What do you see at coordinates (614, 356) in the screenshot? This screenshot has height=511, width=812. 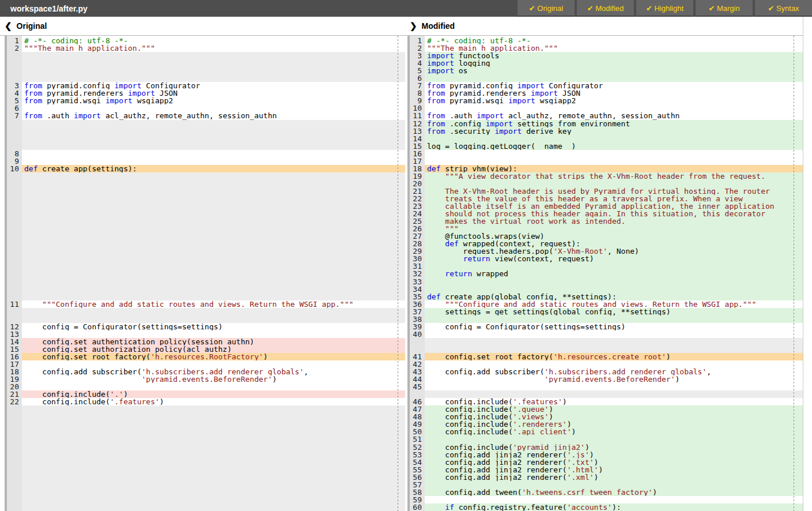 I see `code-line: config.set_root_factory('h.resources.cre…` at bounding box center [614, 356].